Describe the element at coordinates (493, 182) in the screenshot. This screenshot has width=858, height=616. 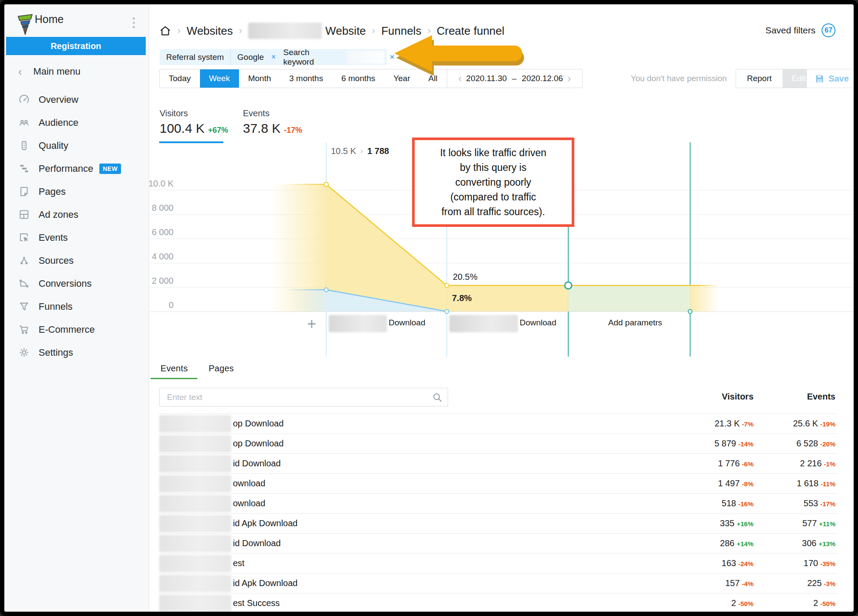
I see `annotation-callout: It looks like traffic driven by this que…` at that location.